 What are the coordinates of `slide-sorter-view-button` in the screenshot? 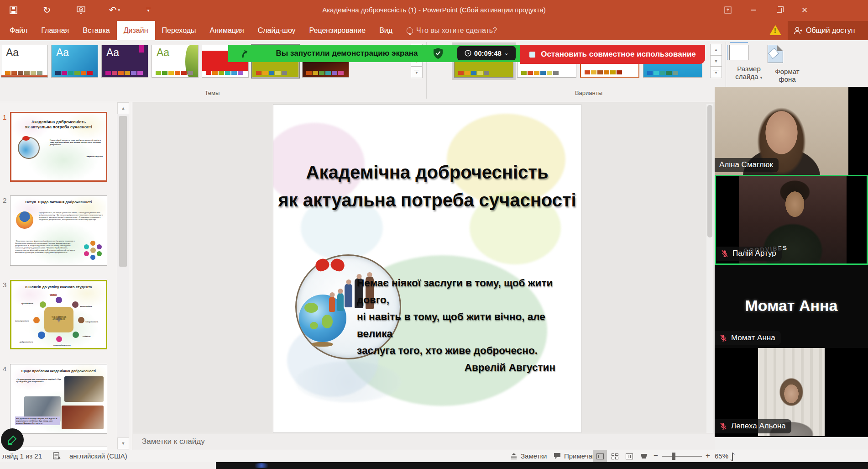 It's located at (615, 456).